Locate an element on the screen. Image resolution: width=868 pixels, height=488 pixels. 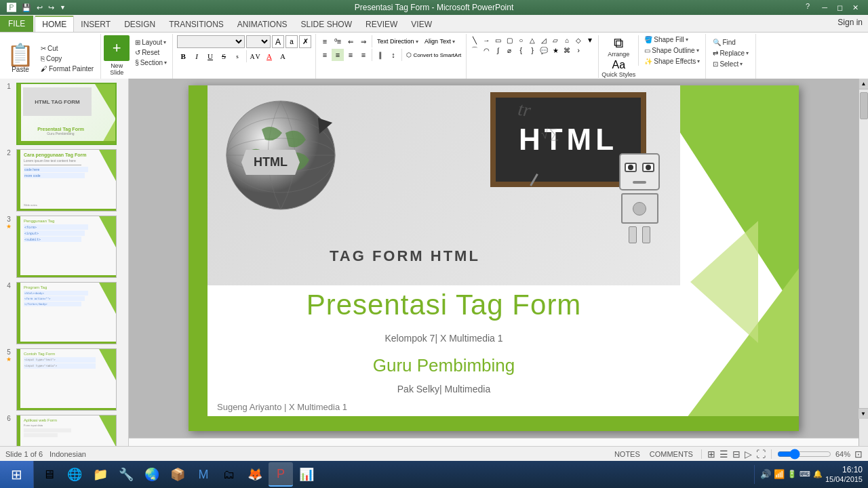
chevron-shape: › is located at coordinates (578, 50).